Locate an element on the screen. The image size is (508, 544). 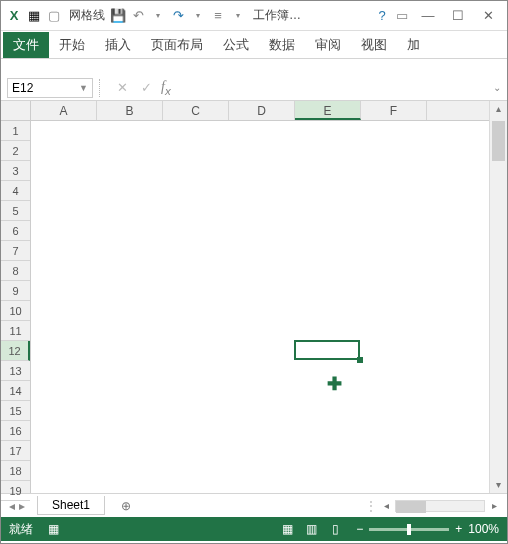
chevron-down-icon: ▼ is located at coordinates (84, 88).